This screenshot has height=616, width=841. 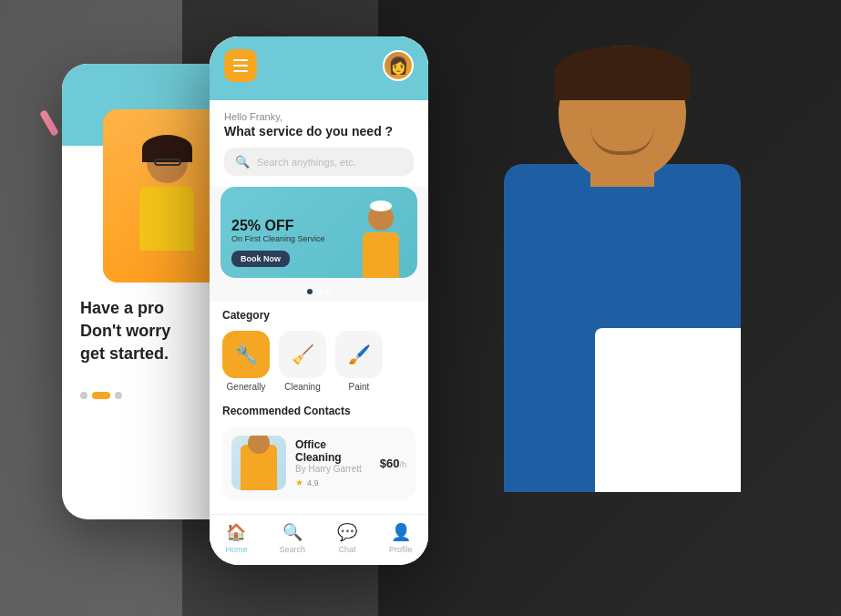 I want to click on cleaning-label: Cleaning, so click(x=303, y=386).